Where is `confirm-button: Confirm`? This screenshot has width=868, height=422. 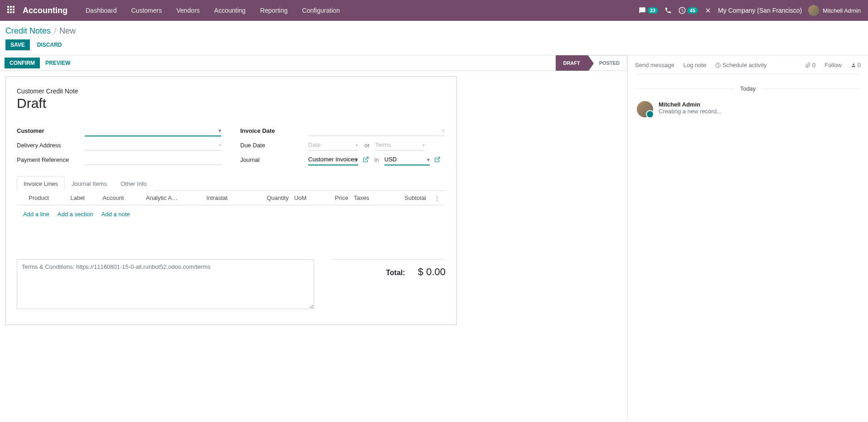
confirm-button: Confirm is located at coordinates (22, 63).